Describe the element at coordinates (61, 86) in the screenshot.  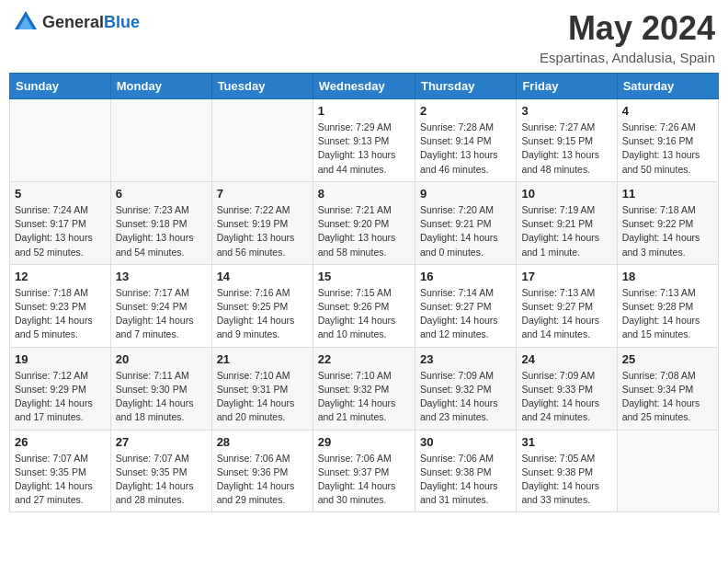
I see `weekday-header-sunday: Sunday` at that location.